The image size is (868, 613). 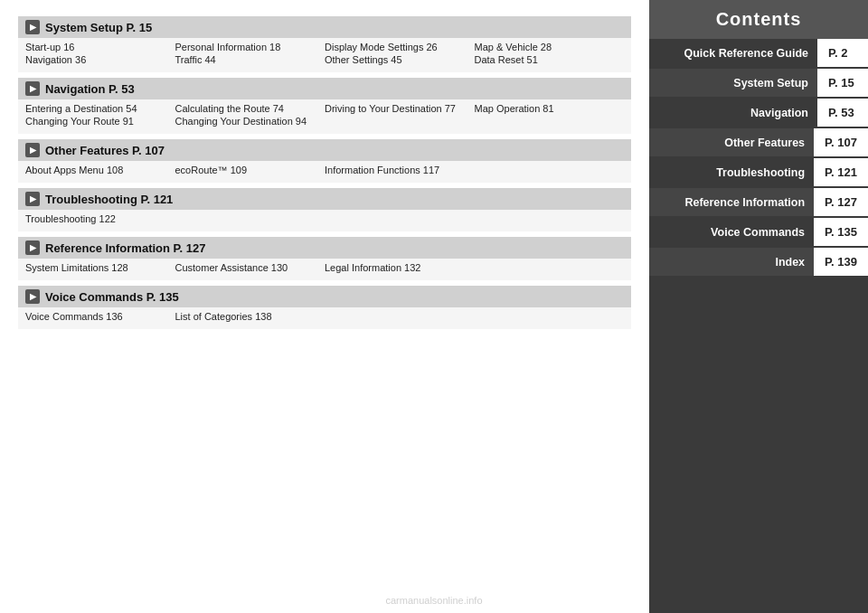 What do you see at coordinates (325, 210) in the screenshot?
I see `section-troubleshooting: Troubleshooting P. 121Troubleshooting 12…` at bounding box center [325, 210].